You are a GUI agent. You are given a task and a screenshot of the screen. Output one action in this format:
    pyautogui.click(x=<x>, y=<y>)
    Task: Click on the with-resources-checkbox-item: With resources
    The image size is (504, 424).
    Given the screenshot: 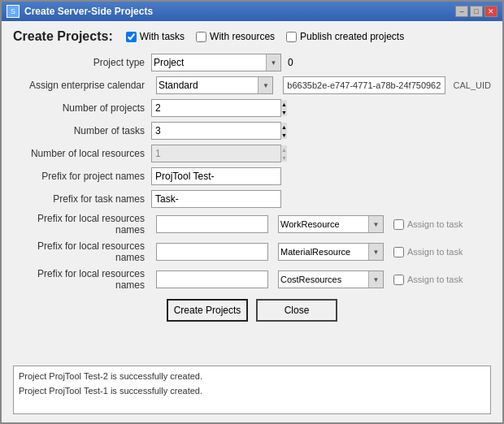 What is the action you would take?
    pyautogui.click(x=236, y=37)
    